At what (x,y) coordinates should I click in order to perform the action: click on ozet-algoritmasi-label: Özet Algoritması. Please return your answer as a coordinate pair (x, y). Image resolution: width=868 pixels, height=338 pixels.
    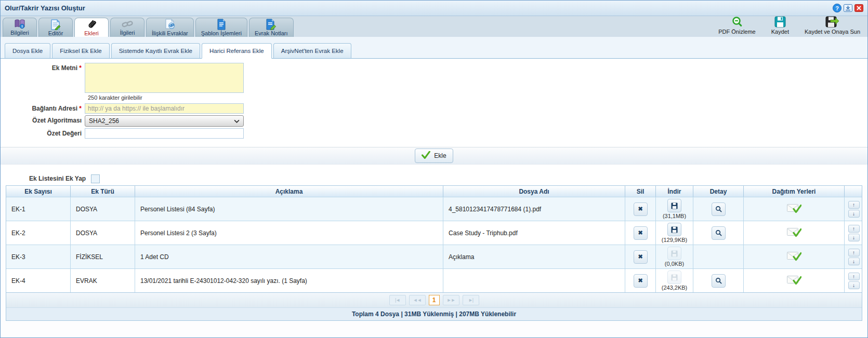
    Looking at the image, I should click on (43, 121).